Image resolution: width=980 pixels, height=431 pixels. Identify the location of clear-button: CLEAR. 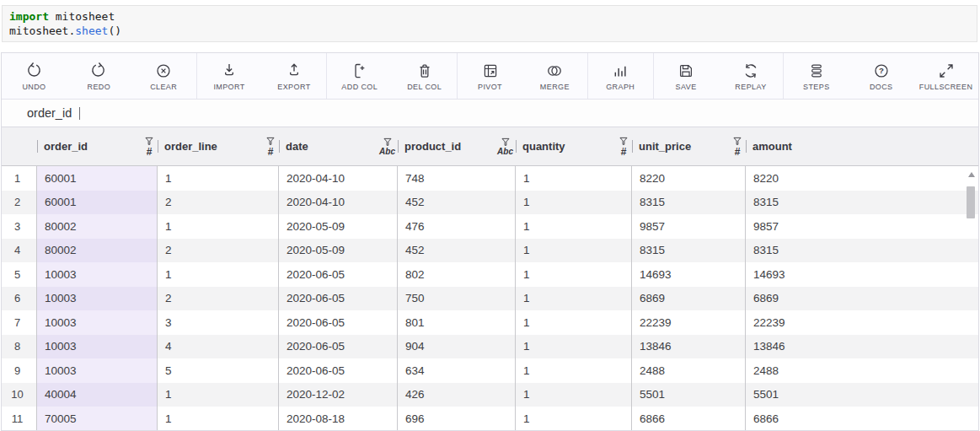
(163, 76).